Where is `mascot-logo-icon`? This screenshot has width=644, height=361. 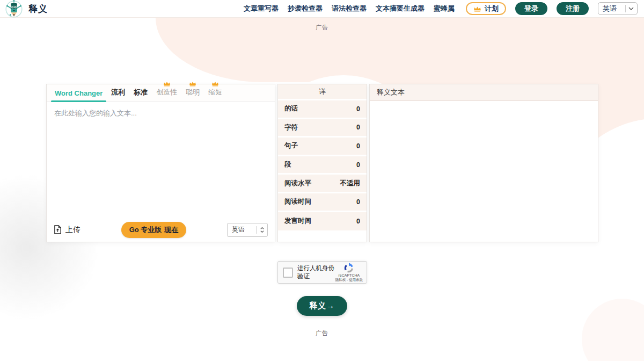 mascot-logo-icon is located at coordinates (14, 9).